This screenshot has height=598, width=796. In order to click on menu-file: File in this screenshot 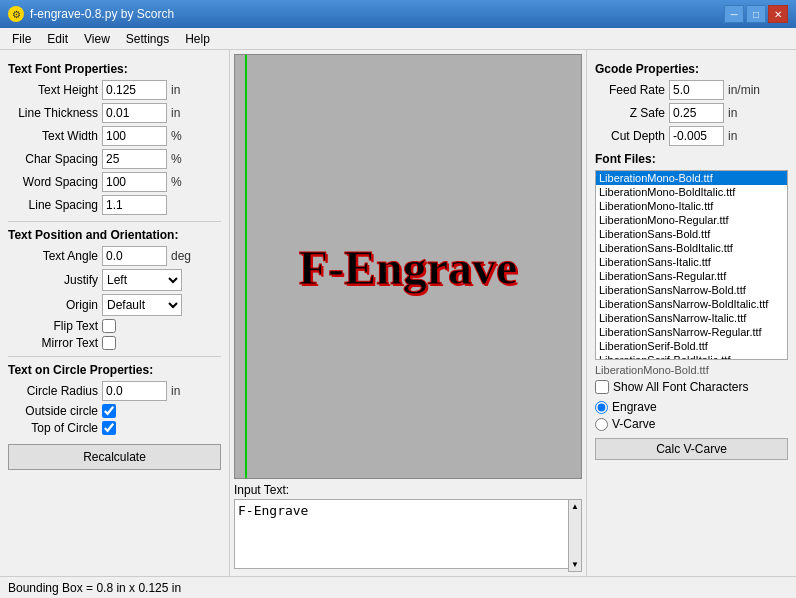, I will do `click(22, 39)`.